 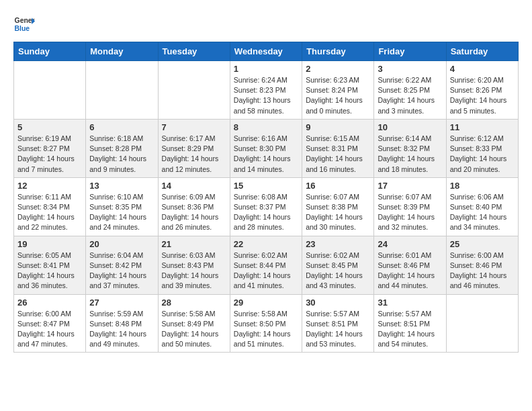 What do you see at coordinates (266, 207) in the screenshot?
I see `calendar-week-row: 12Sunrise: 6:11 AMSunset: 8:34 PMDayligh…` at bounding box center [266, 207].